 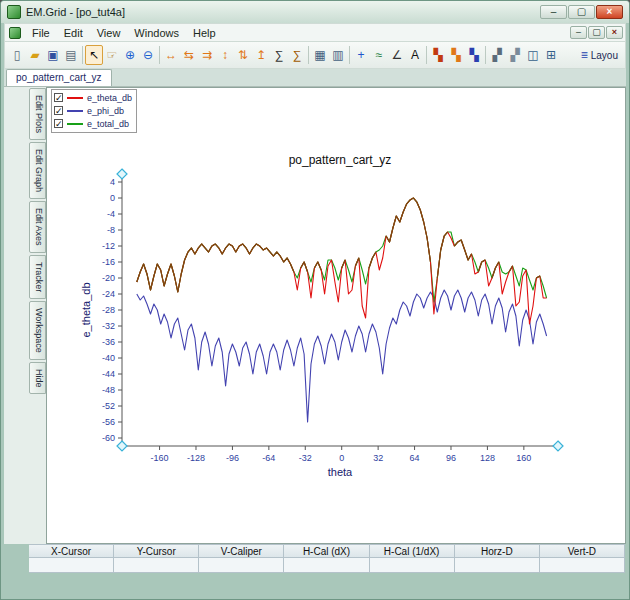 I want to click on side-tab-hide: Hide, so click(x=38, y=378).